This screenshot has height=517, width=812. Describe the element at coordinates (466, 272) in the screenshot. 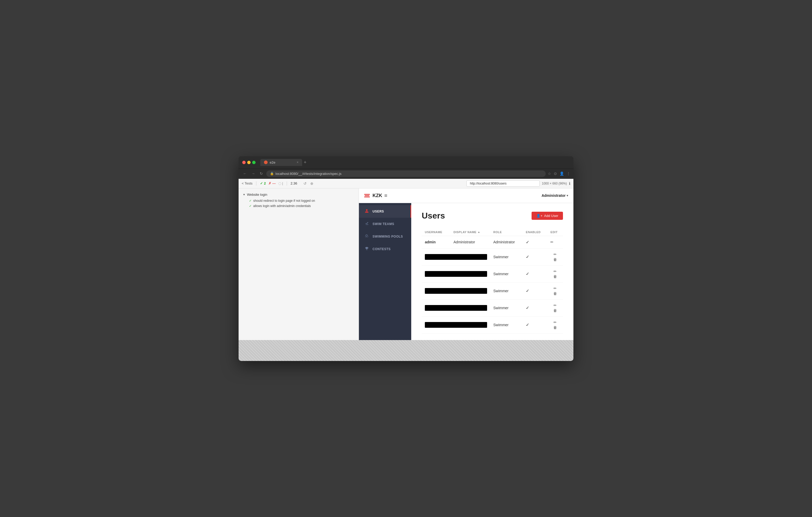

I see `app-body: USERS SWIM TEAMS` at that location.